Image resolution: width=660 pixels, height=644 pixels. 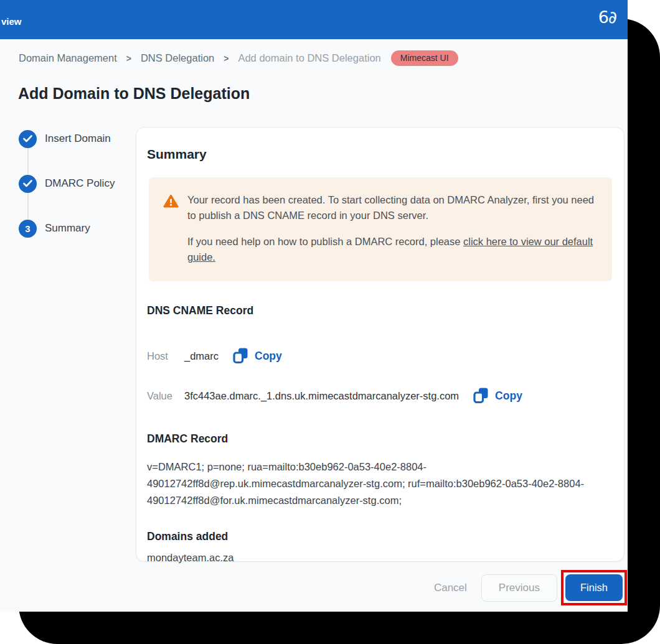 I want to click on domains-section-heading: Domains added, so click(x=379, y=536).